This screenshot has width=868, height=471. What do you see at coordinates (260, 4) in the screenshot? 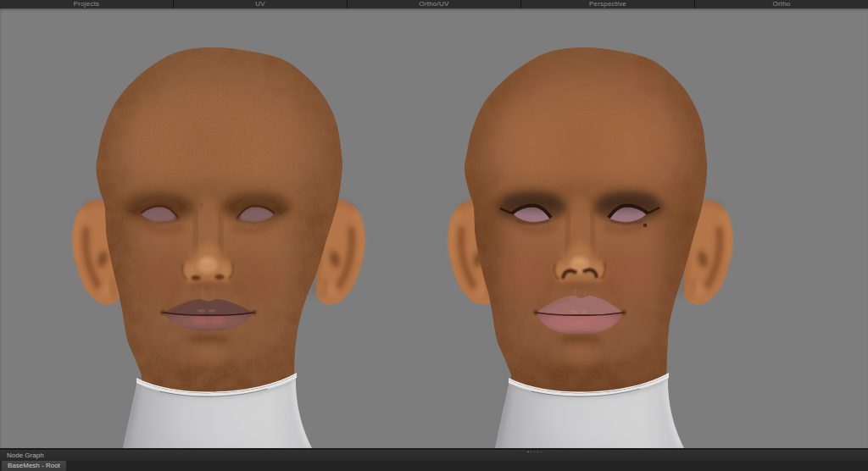
I see `dock-tab-label: UV` at bounding box center [260, 4].